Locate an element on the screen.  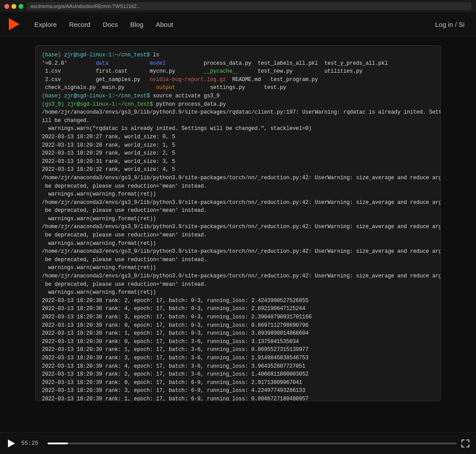
term-line-19: /home/zjr/anaconda3/envs/gs3_9/lib/pytho… is located at coordinates (238, 203).